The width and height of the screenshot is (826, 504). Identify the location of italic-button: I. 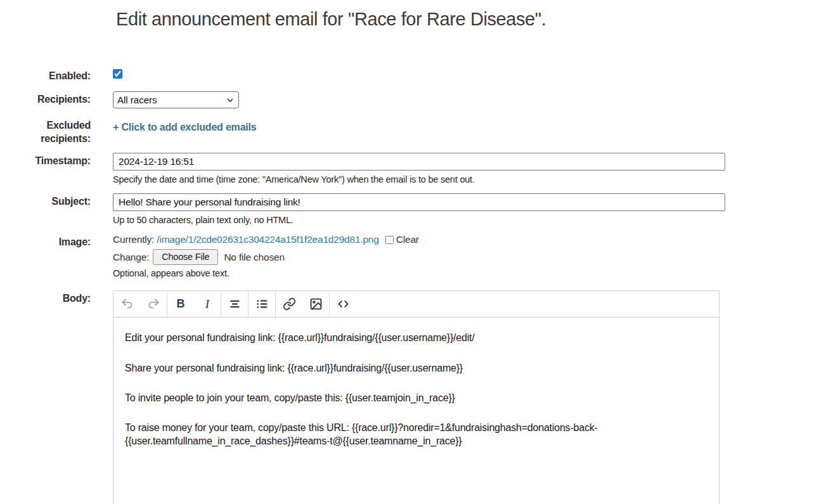
(207, 304).